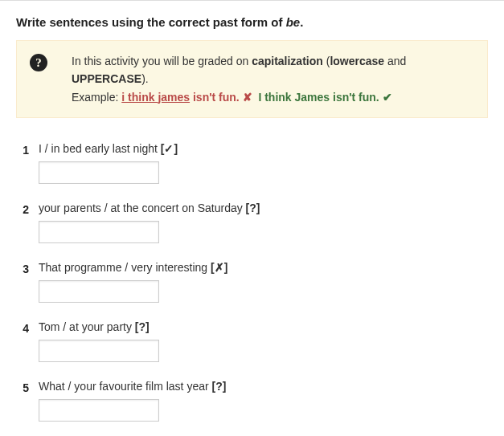 This screenshot has width=504, height=436. I want to click on question-item: 5 What / your favourite film last year […, so click(252, 406).